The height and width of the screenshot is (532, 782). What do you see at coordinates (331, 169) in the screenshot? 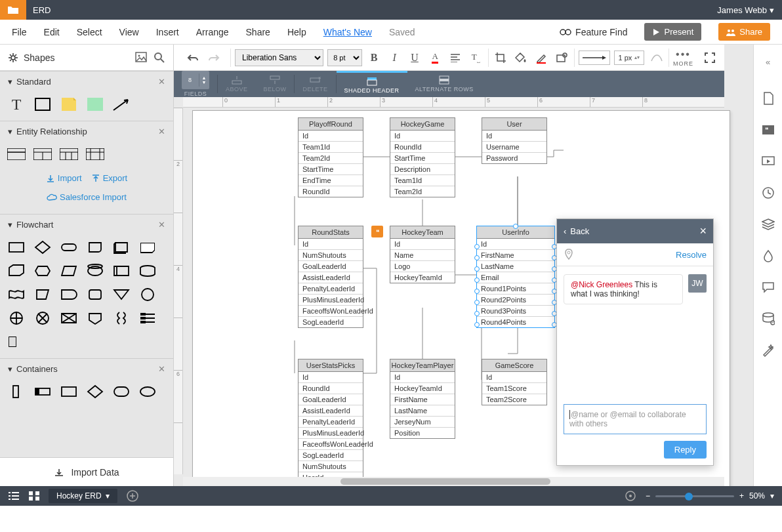
I see `entity-field: StartTime` at bounding box center [331, 169].